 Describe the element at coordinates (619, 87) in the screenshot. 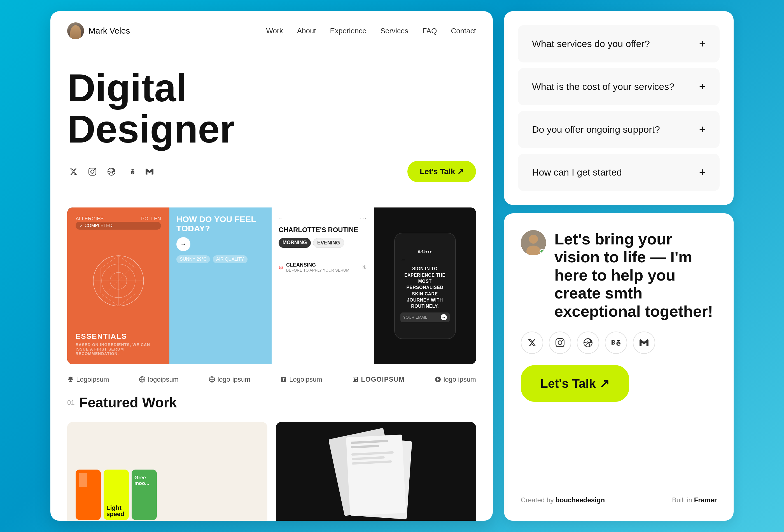

I see `faq-item-2: What is the cost of your services? +` at that location.